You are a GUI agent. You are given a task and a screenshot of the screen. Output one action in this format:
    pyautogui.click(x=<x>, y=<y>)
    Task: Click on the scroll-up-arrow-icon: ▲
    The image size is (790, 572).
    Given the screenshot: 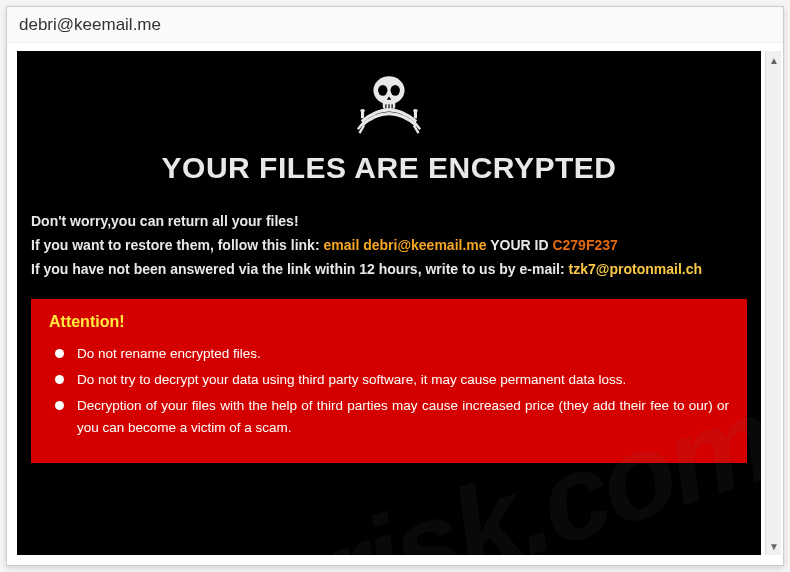 What is the action you would take?
    pyautogui.click(x=774, y=60)
    